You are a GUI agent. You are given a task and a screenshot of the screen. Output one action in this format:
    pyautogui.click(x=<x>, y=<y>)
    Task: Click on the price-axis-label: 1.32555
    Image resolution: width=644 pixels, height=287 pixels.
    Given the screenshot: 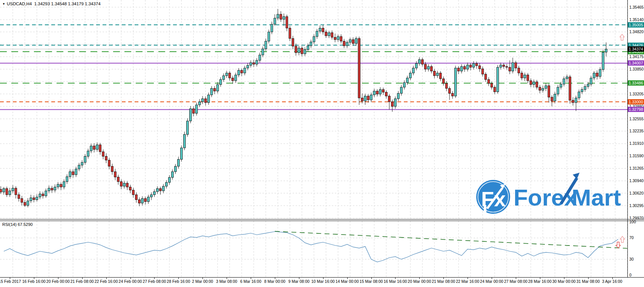 What is the action you would take?
    pyautogui.click(x=636, y=119)
    